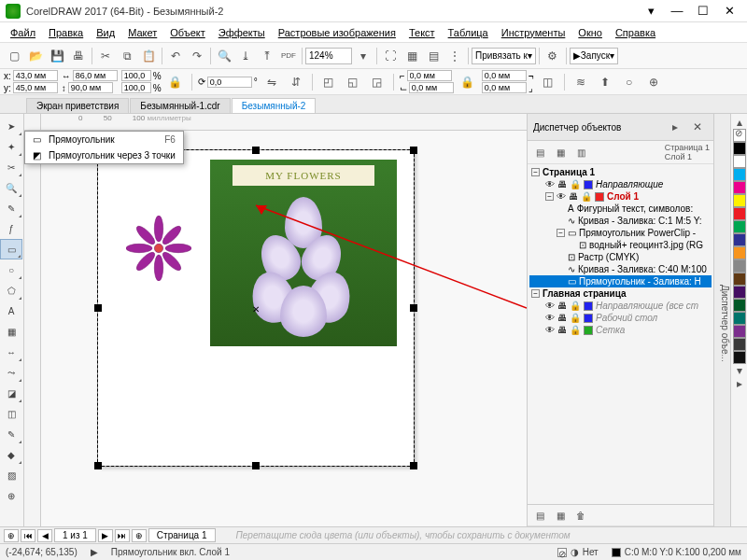 This screenshot has width=747, height=560. I want to click on artistic-media-tool: ƒ, so click(11, 229).